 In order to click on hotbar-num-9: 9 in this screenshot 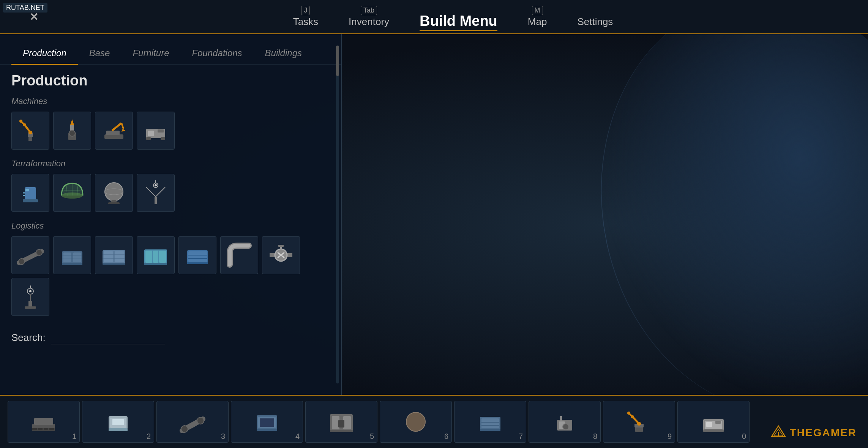, I will do `click(670, 437)`.